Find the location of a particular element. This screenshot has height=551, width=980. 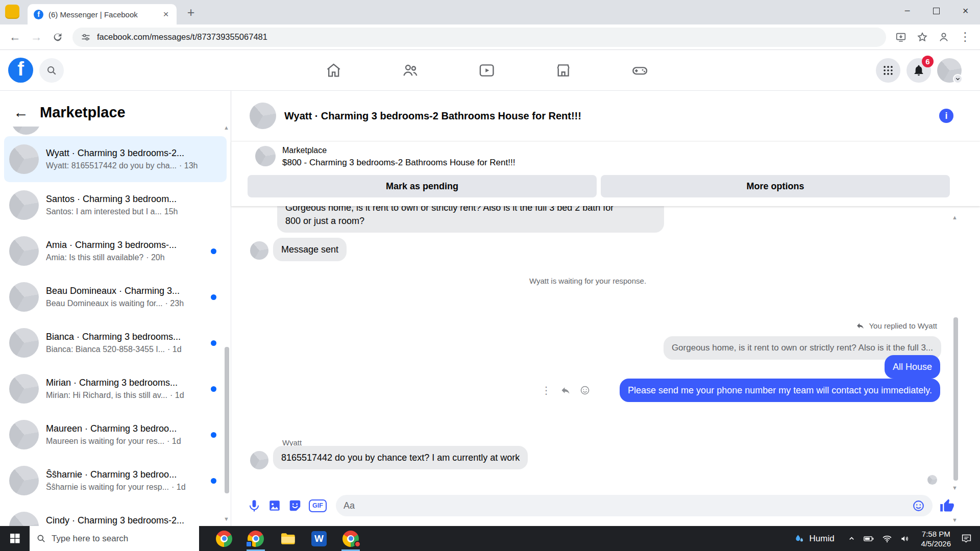

window-maximize-button is located at coordinates (936, 11).